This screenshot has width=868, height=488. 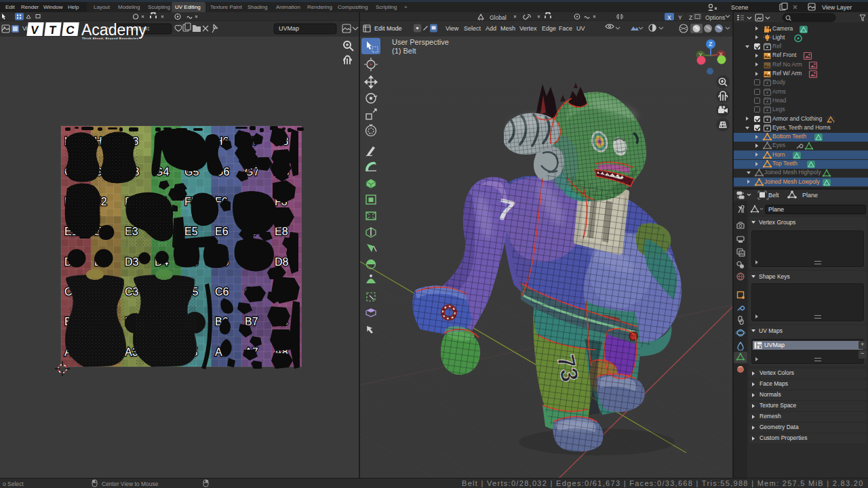 I want to click on svg-text: D3, so click(x=132, y=262).